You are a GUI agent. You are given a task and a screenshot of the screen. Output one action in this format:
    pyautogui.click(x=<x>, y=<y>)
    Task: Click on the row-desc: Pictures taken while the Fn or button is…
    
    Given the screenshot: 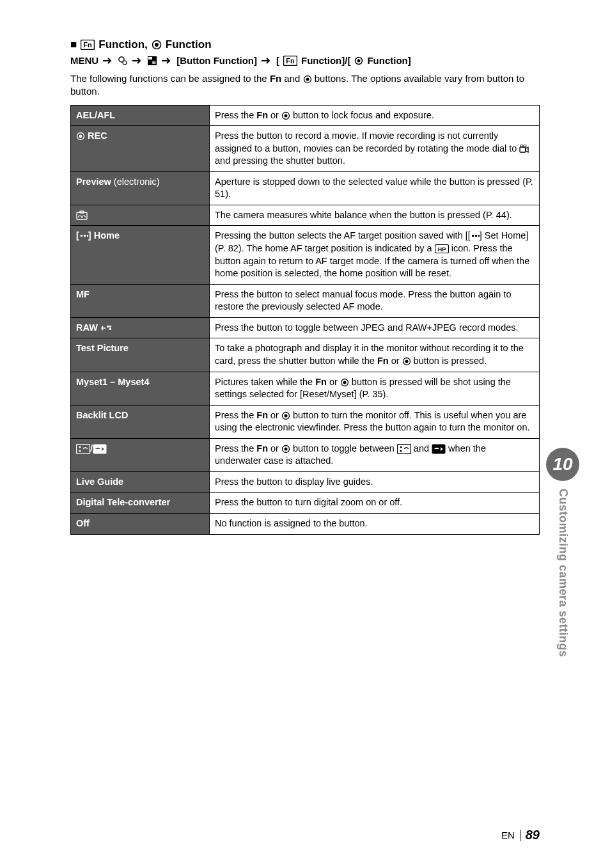 What is the action you would take?
    pyautogui.click(x=375, y=388)
    